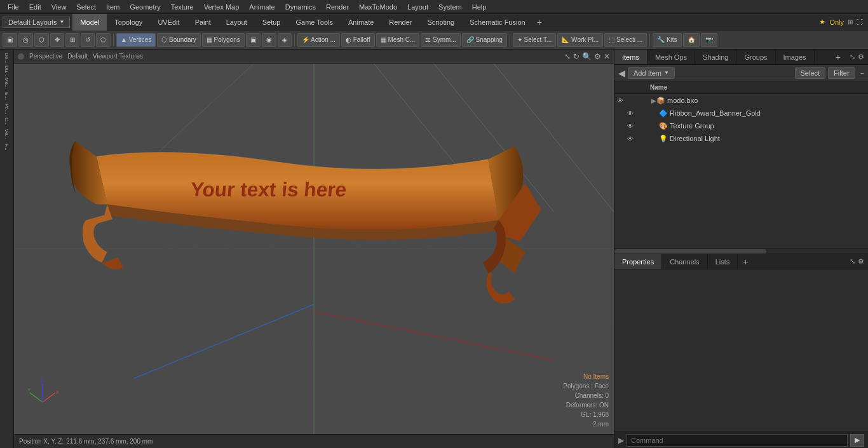 Image resolution: width=868 pixels, height=448 pixels. What do you see at coordinates (86, 7) in the screenshot?
I see `menu-select: Select` at bounding box center [86, 7].